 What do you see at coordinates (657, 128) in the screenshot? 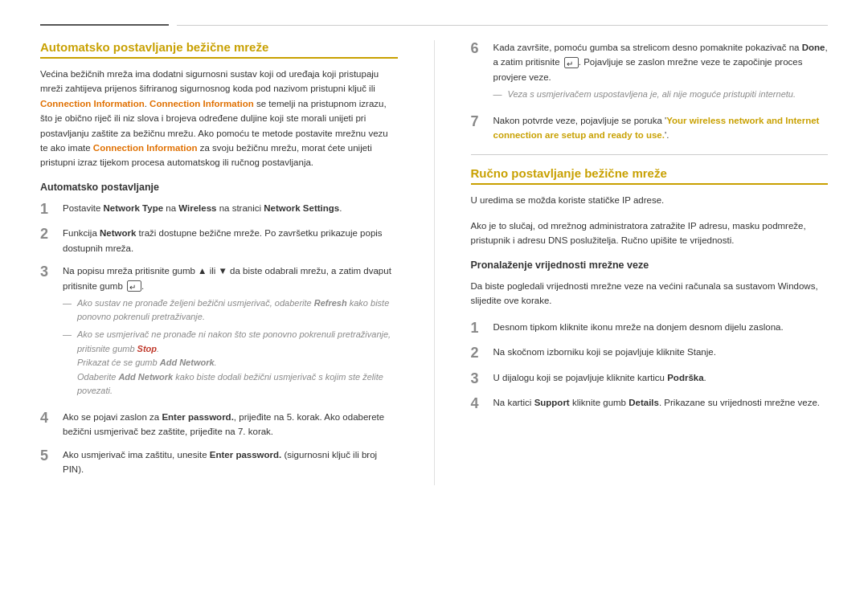
I see `step7-bold: Your wireless network and Internet conne…` at bounding box center [657, 128].